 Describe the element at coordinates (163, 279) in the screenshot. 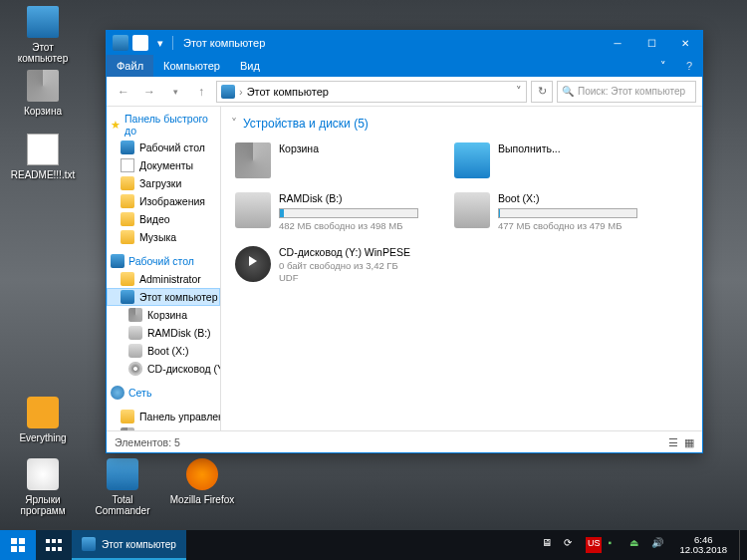

I see `sidebar-item: Administrator` at that location.